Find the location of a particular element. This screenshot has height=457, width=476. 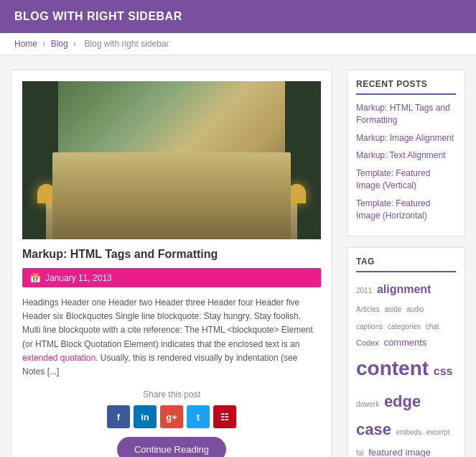

share-googleplus-button: g+ is located at coordinates (172, 417).